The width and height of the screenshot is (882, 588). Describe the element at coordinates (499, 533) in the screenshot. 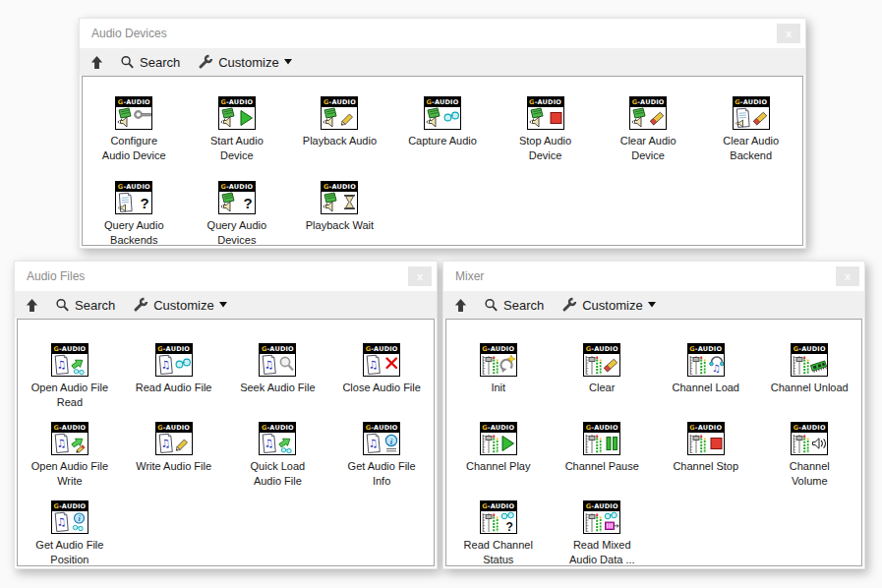

I see `palette-item-read-channel-status: G-AUDIO?Read Channel Status` at that location.